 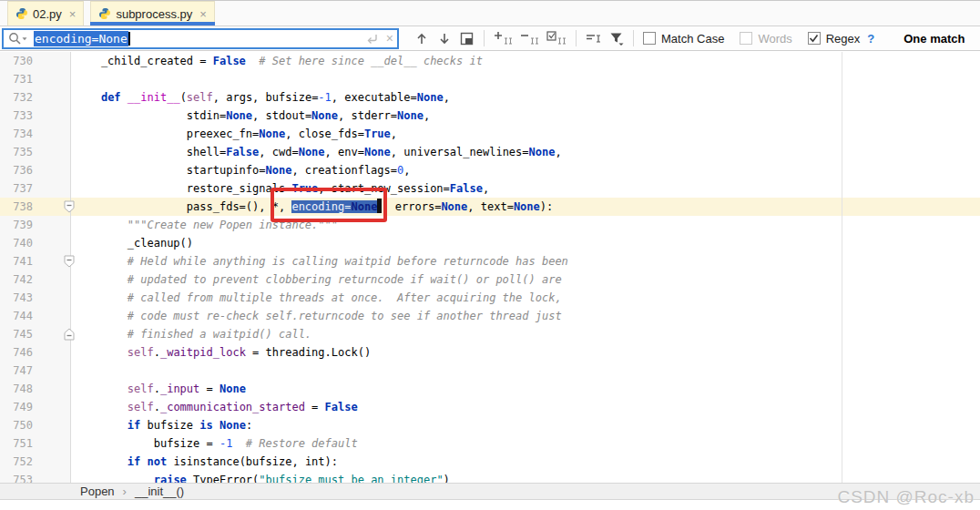 I want to click on words-checkbox, so click(x=746, y=38).